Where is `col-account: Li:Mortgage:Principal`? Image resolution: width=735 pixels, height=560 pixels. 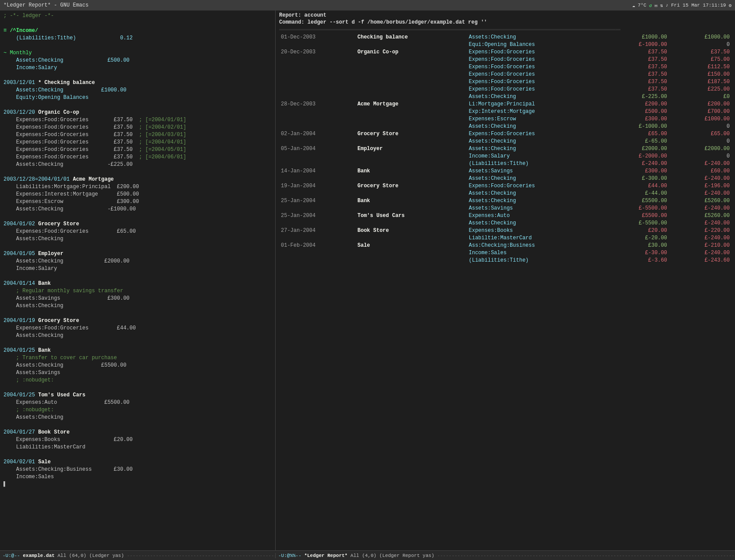
col-account: Li:Mortgage:Principal is located at coordinates (537, 104).